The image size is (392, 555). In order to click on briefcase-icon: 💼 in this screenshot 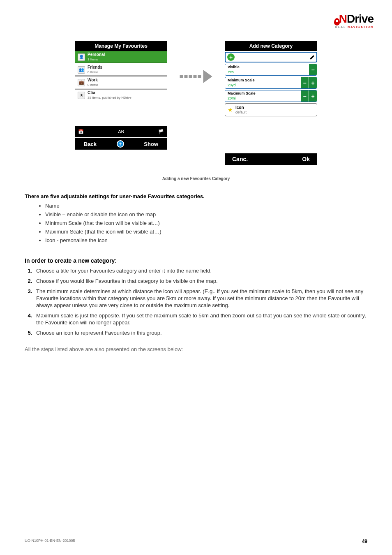, I will do `click(81, 83)`.